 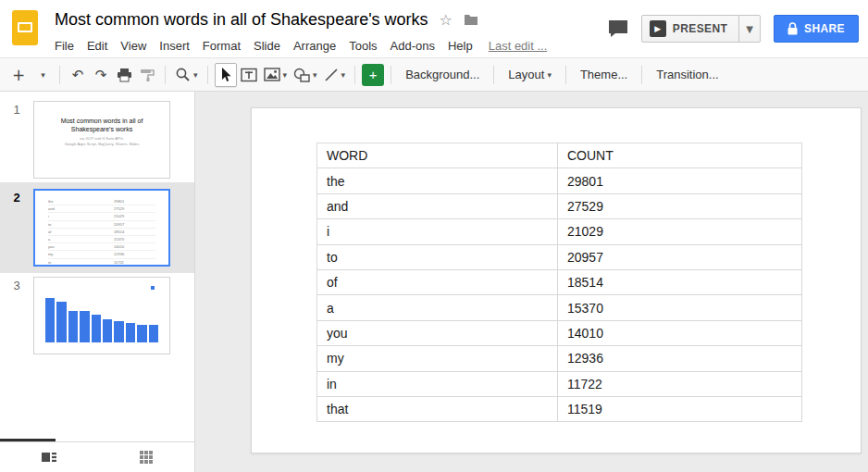 What do you see at coordinates (560, 231) in the screenshot?
I see `table-row: i21029` at bounding box center [560, 231].